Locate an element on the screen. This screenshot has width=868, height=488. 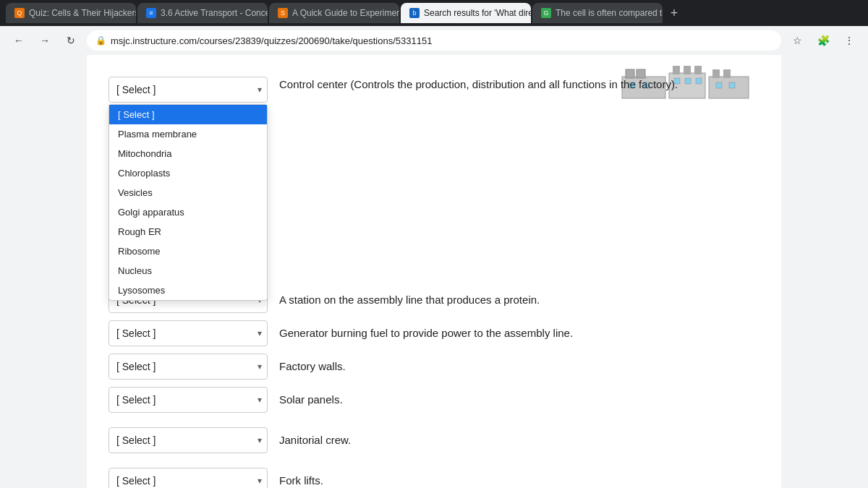
select-6: [ Select ] is located at coordinates (188, 440).